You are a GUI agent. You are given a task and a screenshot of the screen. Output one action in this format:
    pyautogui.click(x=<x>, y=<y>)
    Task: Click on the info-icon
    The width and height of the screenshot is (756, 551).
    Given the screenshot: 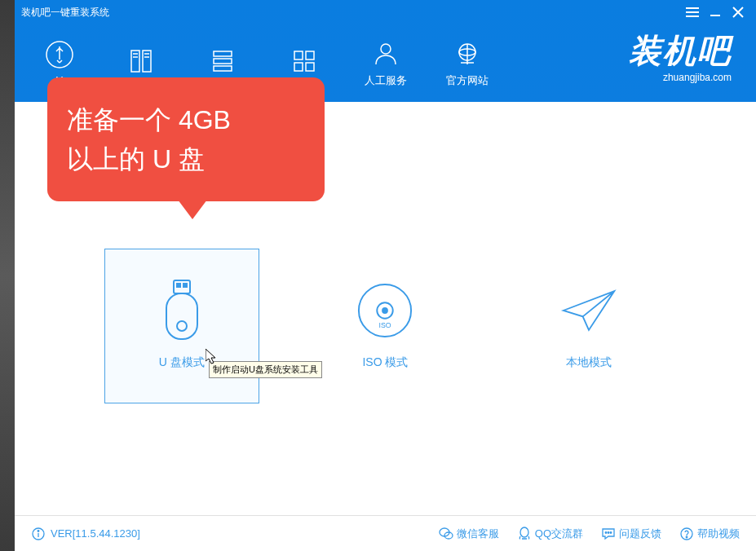 What is the action you would take?
    pyautogui.click(x=38, y=534)
    